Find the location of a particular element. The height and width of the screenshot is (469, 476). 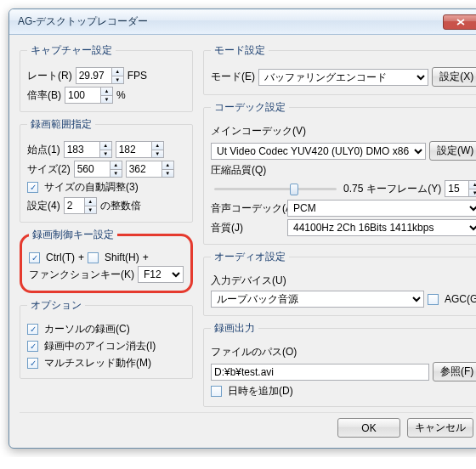

audioquality-label: 音質(J) is located at coordinates (247, 228).